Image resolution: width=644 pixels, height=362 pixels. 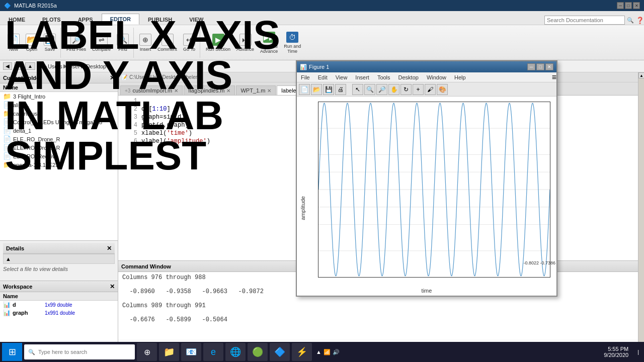 What do you see at coordinates (55, 66) in the screenshot?
I see `addr-users: Users` at bounding box center [55, 66].